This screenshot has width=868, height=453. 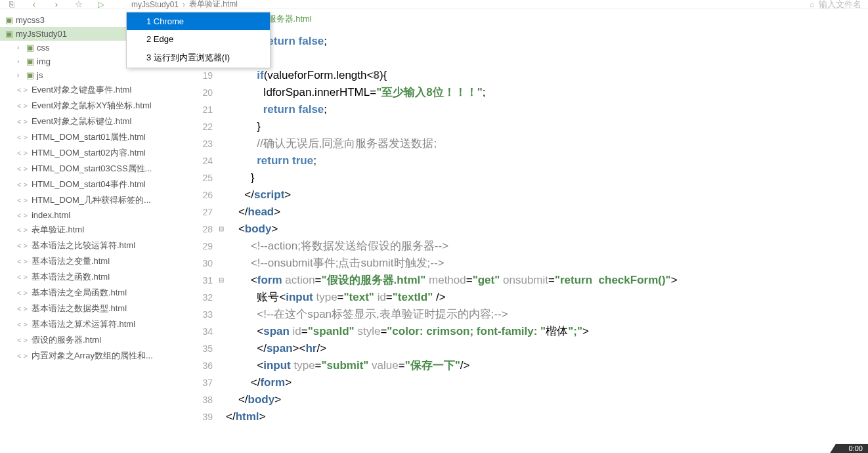 I want to click on tree-item: < >HTML_DOM_start04事件.html, so click(x=92, y=184).